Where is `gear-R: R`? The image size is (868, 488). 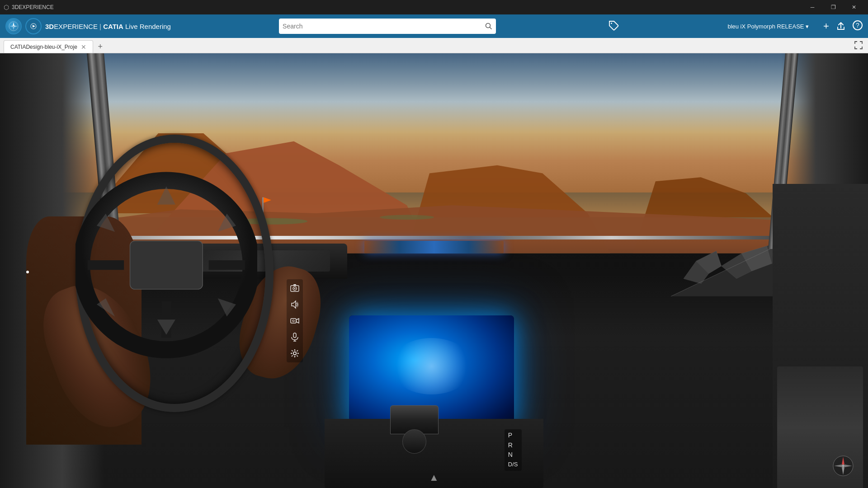
gear-R: R is located at coordinates (513, 446).